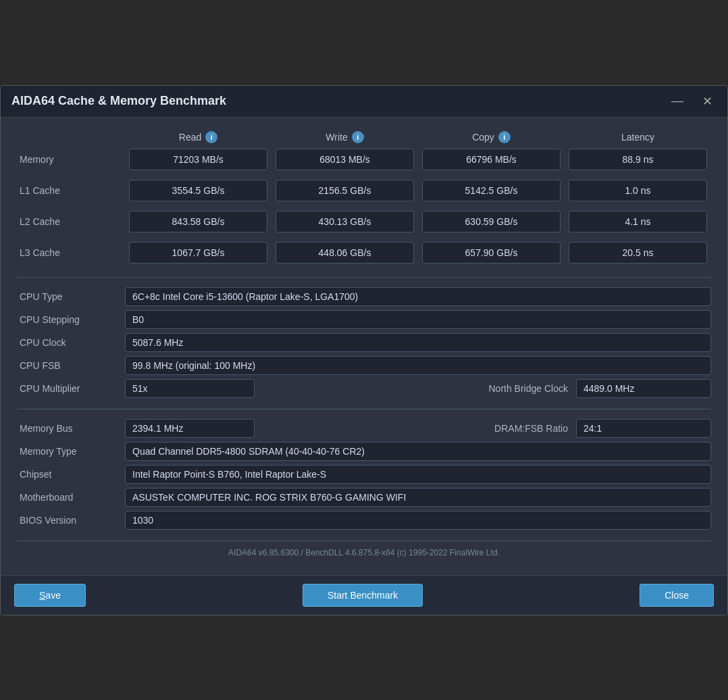 This screenshot has height=700, width=728. What do you see at coordinates (492, 159) in the screenshot?
I see `memory-copy: 66796 MB/s` at bounding box center [492, 159].